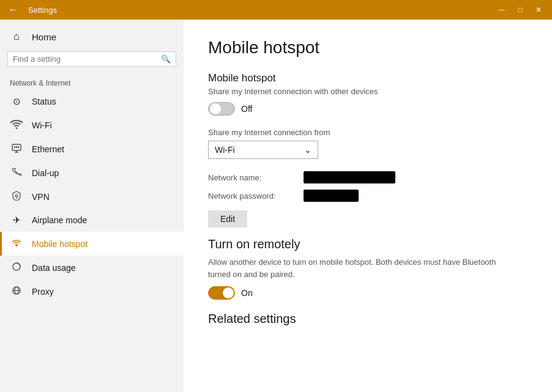 The height and width of the screenshot is (392, 552). I want to click on sidebar-section-label: Network & Internet, so click(92, 83).